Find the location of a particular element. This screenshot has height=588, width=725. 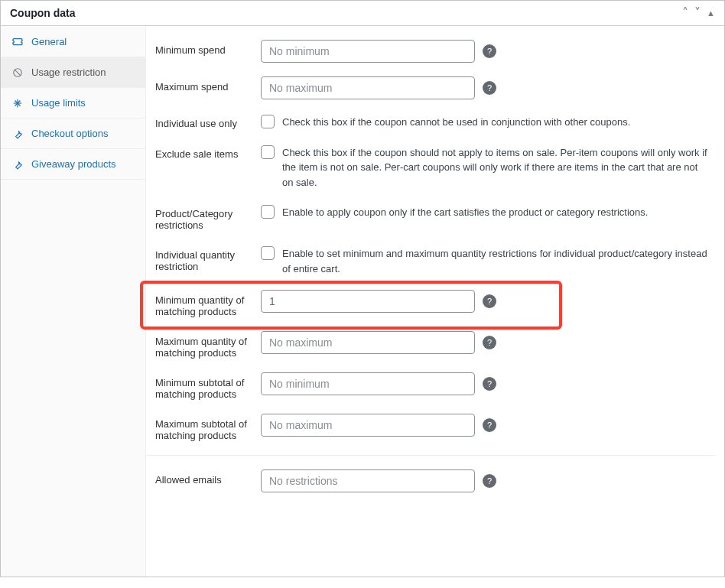

row-maximum-spend: Maximum spend ? is located at coordinates (431, 81).